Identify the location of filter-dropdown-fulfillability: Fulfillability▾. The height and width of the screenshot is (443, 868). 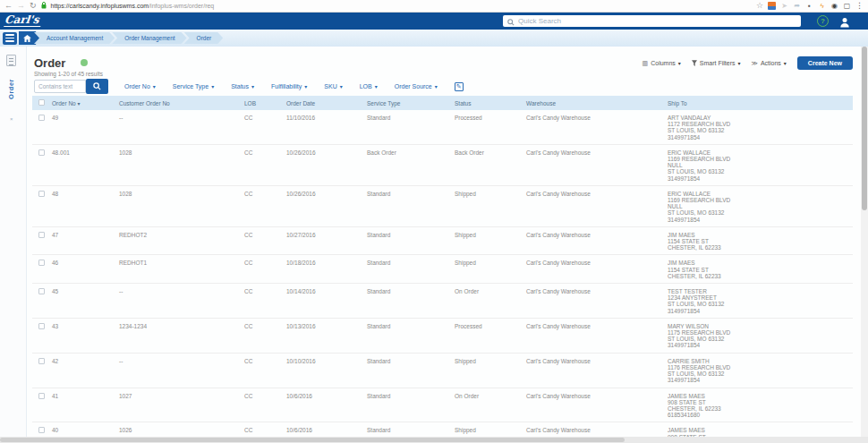
(289, 86).